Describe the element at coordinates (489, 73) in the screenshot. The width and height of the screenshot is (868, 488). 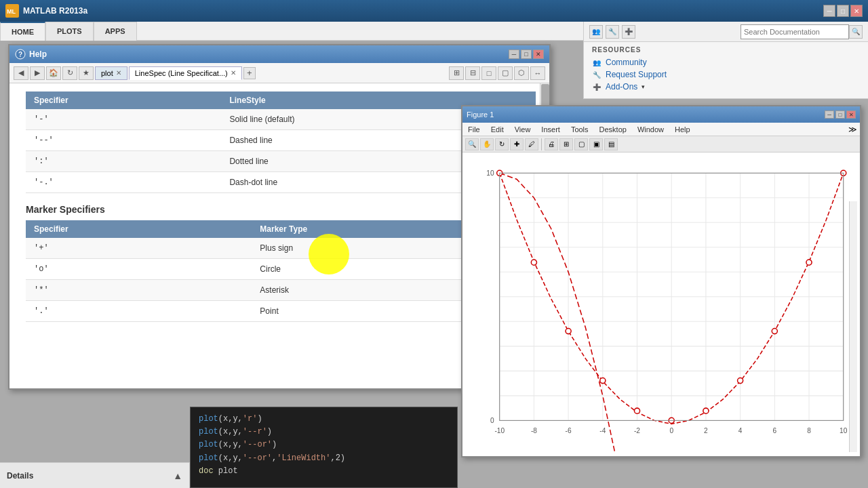
I see `view-btn-3: □` at that location.